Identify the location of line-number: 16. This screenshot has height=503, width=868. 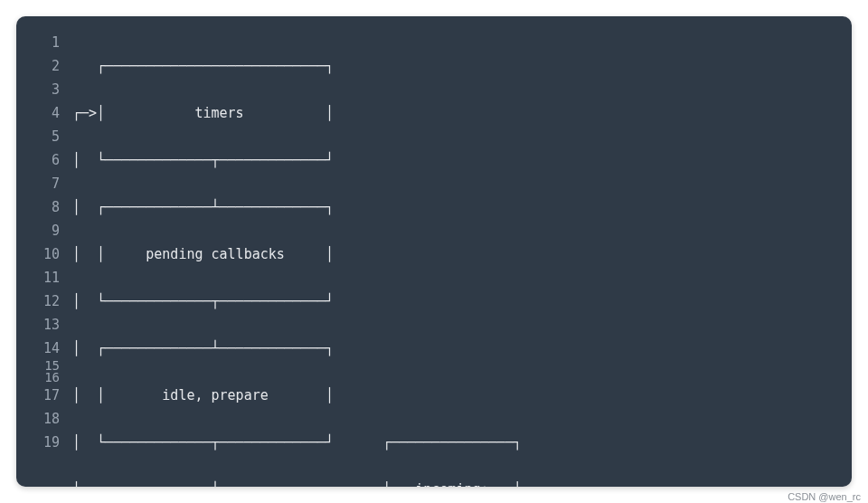
(44, 378).